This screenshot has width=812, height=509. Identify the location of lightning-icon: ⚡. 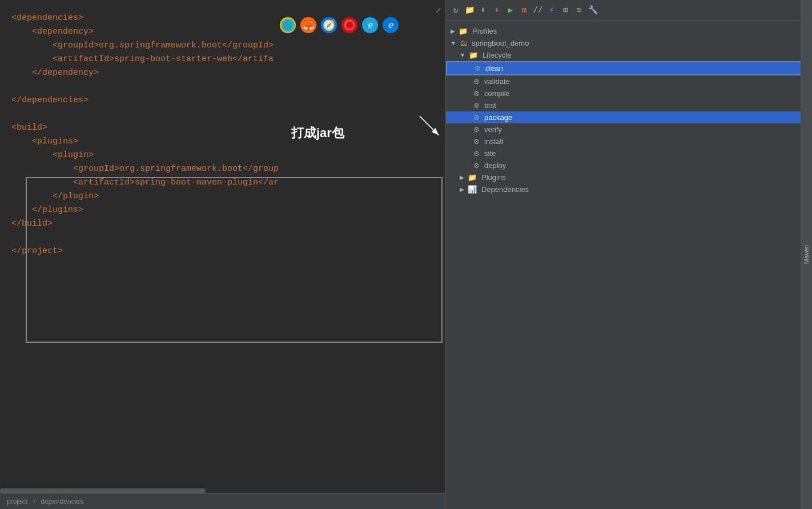
(552, 10).